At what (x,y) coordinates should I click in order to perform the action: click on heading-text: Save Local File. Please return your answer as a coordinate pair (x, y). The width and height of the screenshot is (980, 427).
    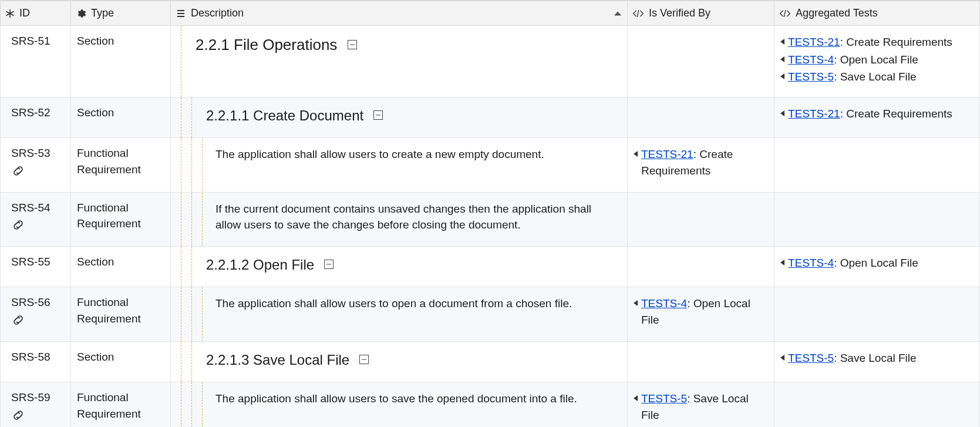
    Looking at the image, I should click on (301, 359).